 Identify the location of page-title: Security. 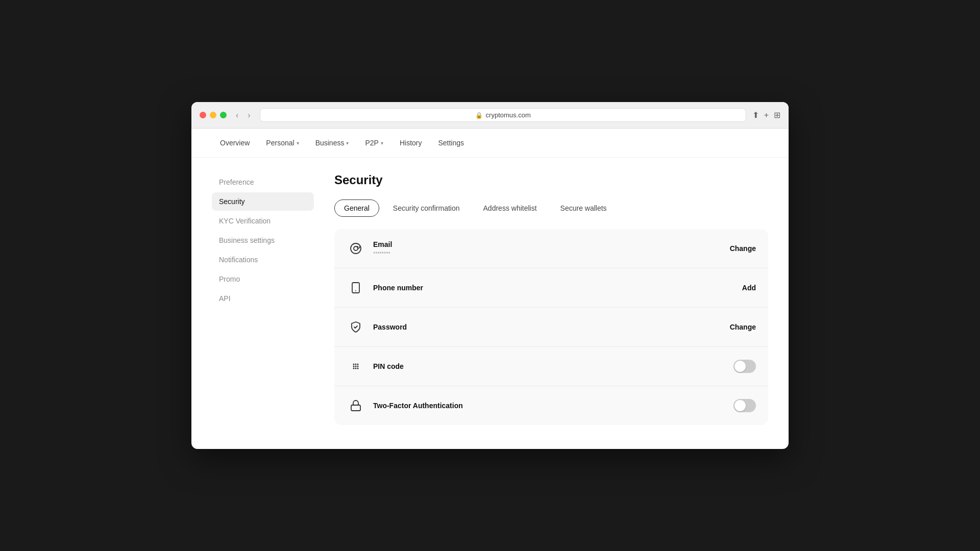
(551, 180).